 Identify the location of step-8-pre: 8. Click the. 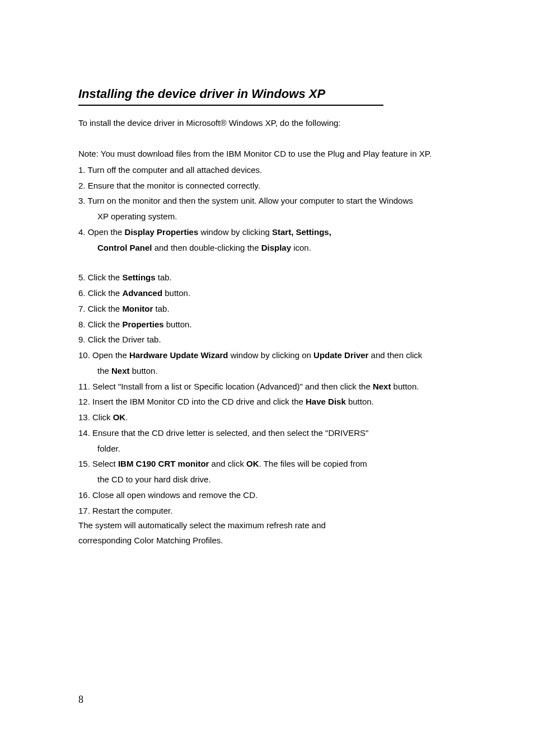
(100, 325).